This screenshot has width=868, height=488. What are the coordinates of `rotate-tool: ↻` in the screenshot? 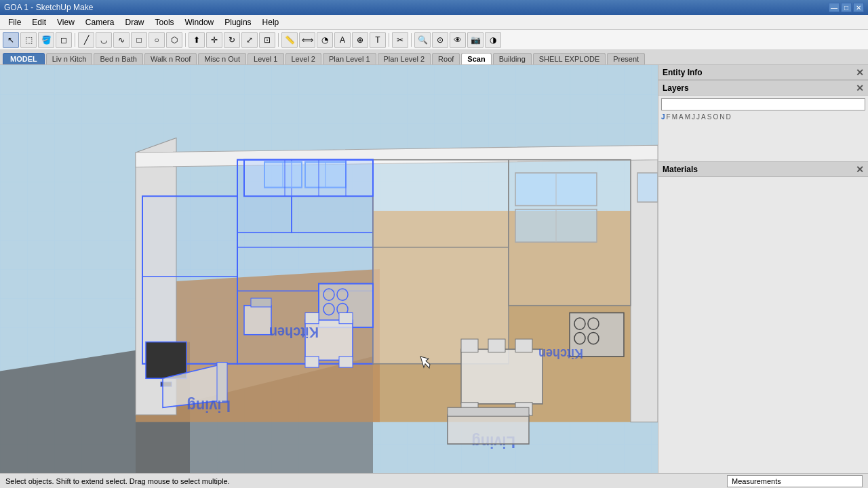 It's located at (232, 40).